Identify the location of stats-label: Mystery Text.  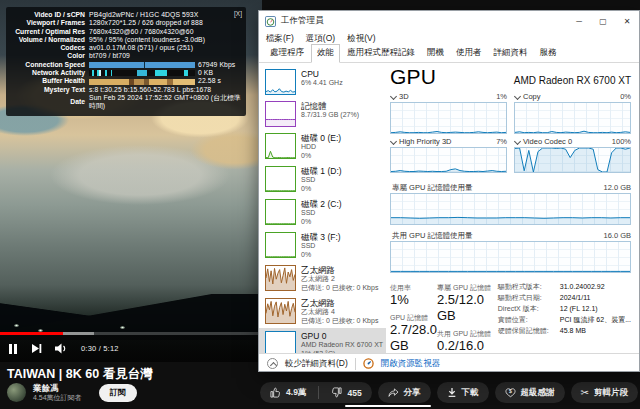
(50, 90).